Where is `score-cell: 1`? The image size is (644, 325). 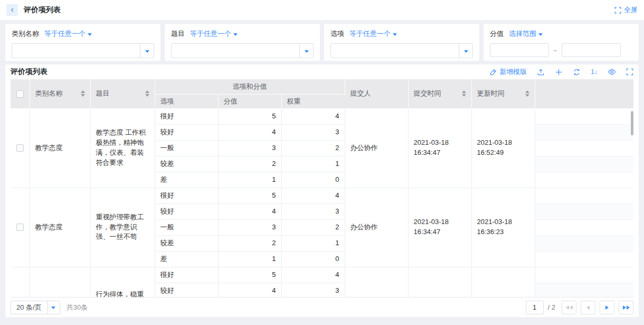
score-cell: 1 is located at coordinates (250, 259).